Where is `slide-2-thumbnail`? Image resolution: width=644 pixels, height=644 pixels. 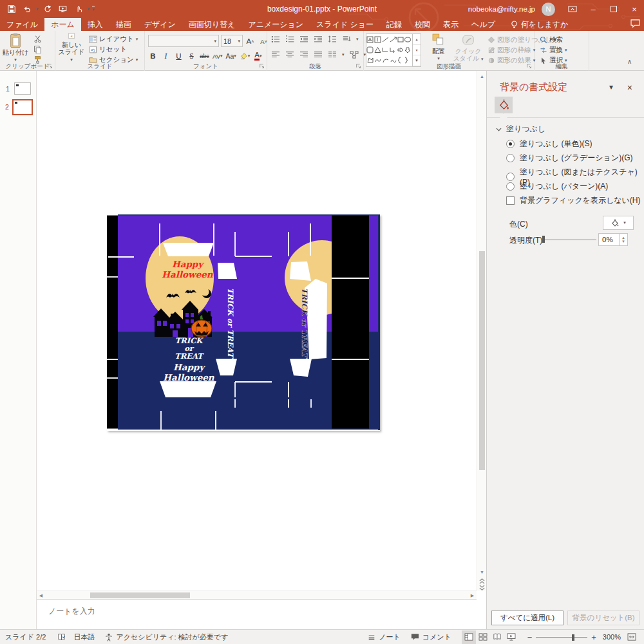 slide-2-thumbnail is located at coordinates (23, 107).